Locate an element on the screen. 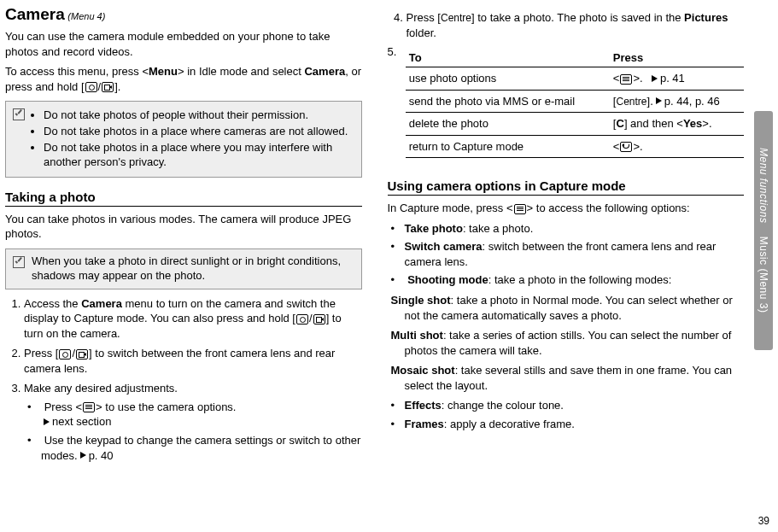 This screenshot has width=778, height=532. option-shooting-mode: Shooting mode: take a photo in the follo… is located at coordinates (568, 333).